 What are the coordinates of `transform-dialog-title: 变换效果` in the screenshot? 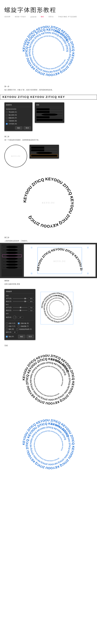 It's located at (20, 292).